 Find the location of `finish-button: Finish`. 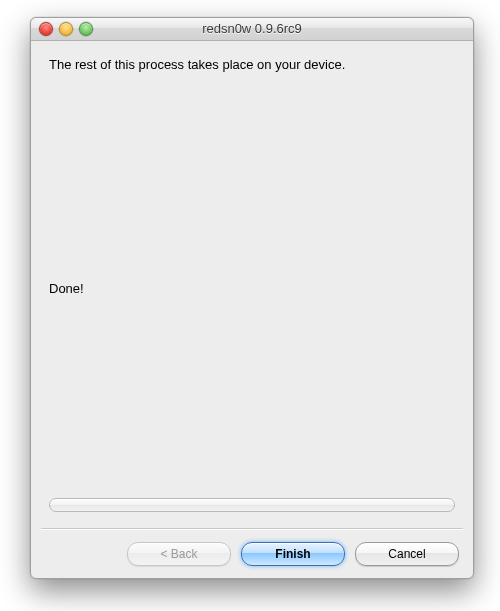

finish-button: Finish is located at coordinates (293, 554).